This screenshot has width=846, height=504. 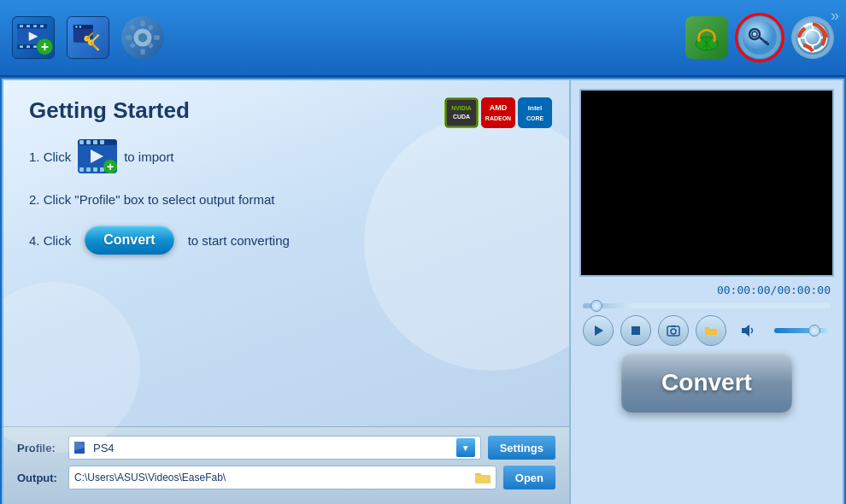 What do you see at coordinates (149, 157) in the screenshot?
I see `step1-suffix: to import` at bounding box center [149, 157].